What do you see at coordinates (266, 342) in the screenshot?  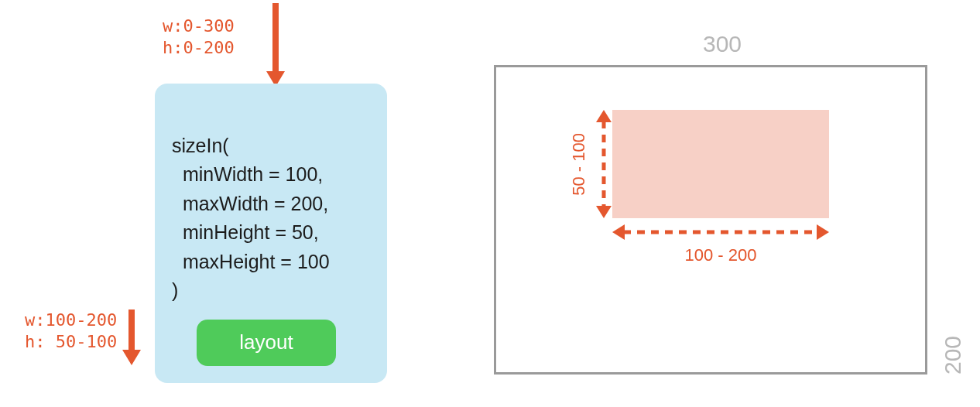 I see `layout-button-label: layout` at bounding box center [266, 342].